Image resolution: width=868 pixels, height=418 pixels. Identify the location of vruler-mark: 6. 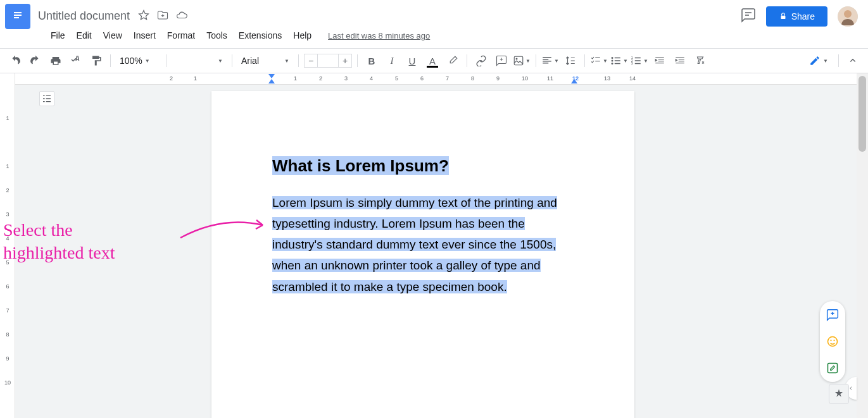
(8, 286).